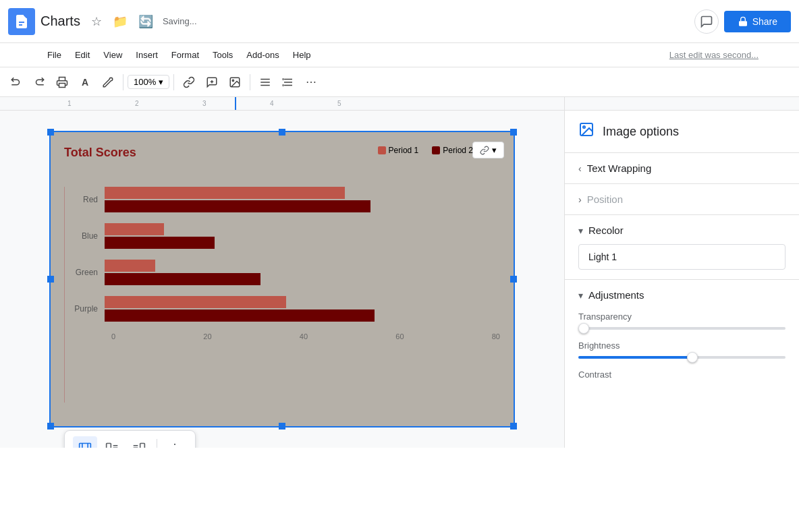 This screenshot has height=532, width=799. I want to click on bar-purple-p2, so click(240, 316).